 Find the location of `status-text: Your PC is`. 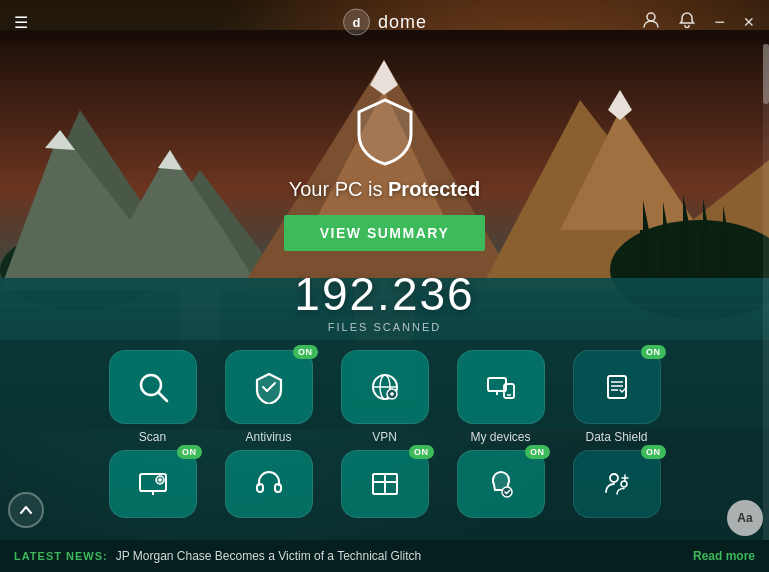

status-text: Your PC is is located at coordinates (338, 189).